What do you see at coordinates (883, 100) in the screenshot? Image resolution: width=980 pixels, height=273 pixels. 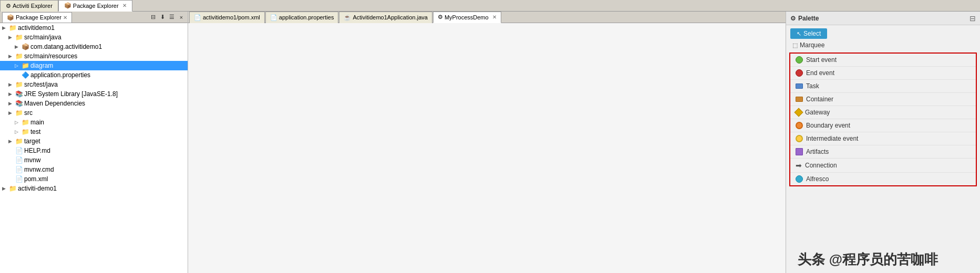 I see `palette-item-container: Container` at bounding box center [883, 100].